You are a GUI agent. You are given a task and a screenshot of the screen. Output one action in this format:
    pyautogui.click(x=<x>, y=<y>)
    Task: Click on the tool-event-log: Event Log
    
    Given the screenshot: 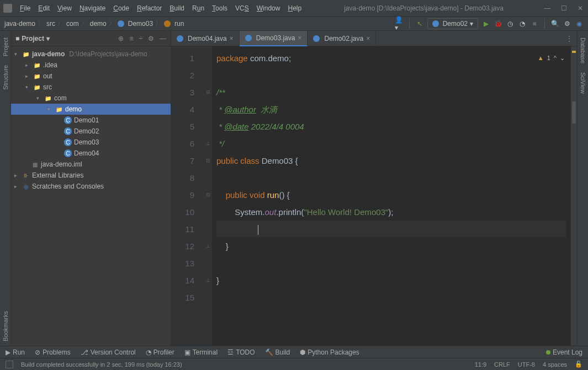 What is the action you would take?
    pyautogui.click(x=564, y=352)
    